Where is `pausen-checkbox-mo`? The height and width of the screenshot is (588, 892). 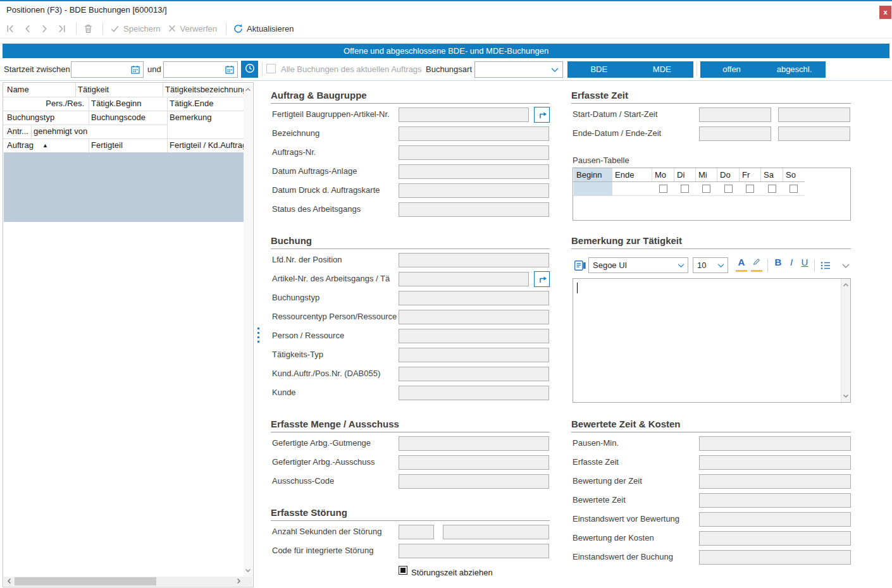
pausen-checkbox-mo is located at coordinates (663, 188).